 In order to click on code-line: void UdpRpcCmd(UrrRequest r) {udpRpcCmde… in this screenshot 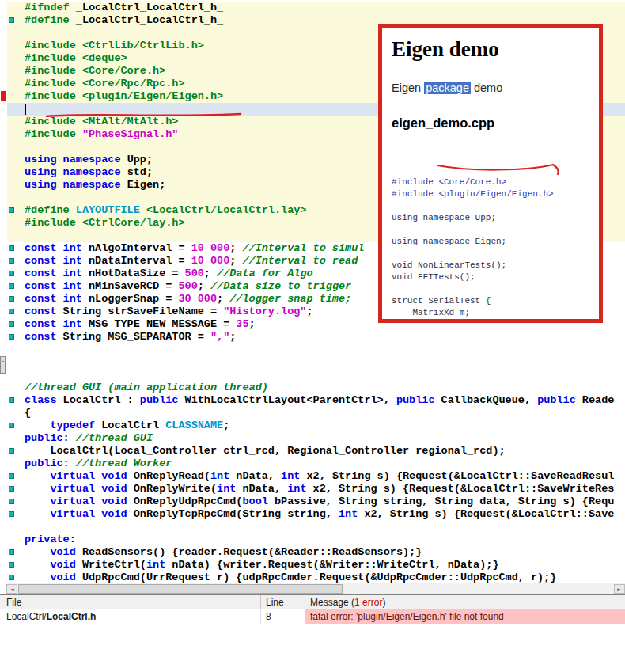, I will do `click(316, 577)`.